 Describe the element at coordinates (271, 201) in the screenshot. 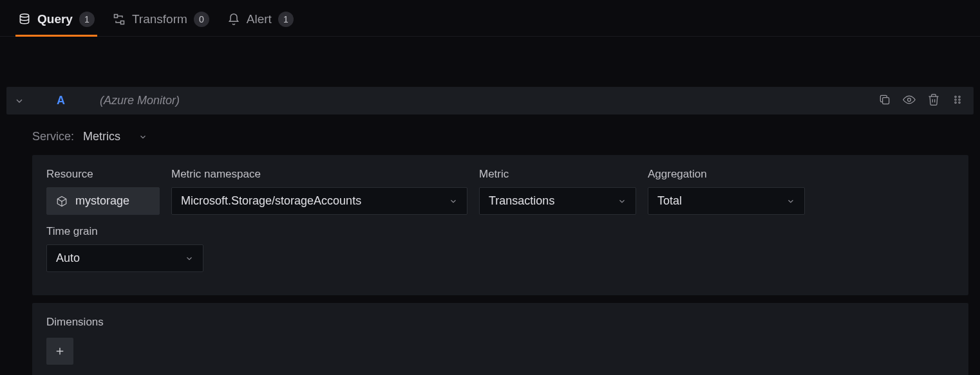

I see `namespace-value: Microsoft.Storage/storageAccounts` at that location.